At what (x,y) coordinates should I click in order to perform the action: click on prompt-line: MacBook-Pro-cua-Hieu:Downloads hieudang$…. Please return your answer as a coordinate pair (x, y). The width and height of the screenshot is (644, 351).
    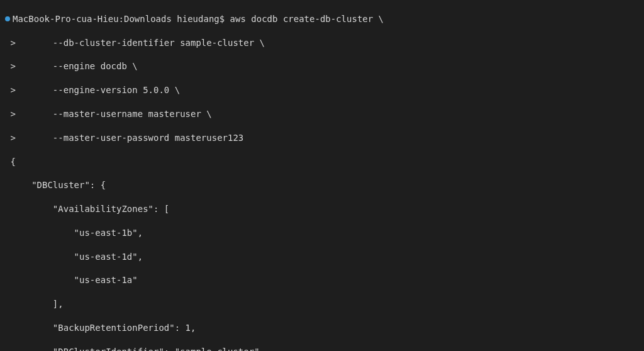
    Looking at the image, I should click on (322, 19).